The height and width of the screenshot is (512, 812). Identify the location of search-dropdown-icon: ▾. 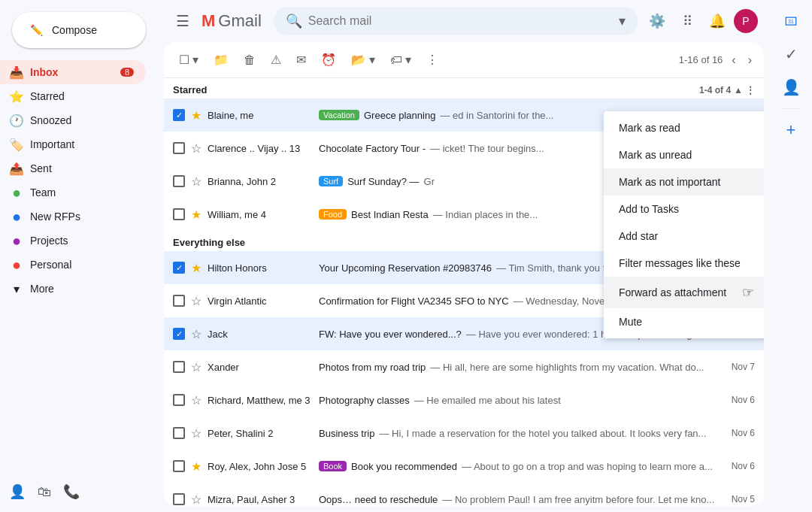
(623, 21).